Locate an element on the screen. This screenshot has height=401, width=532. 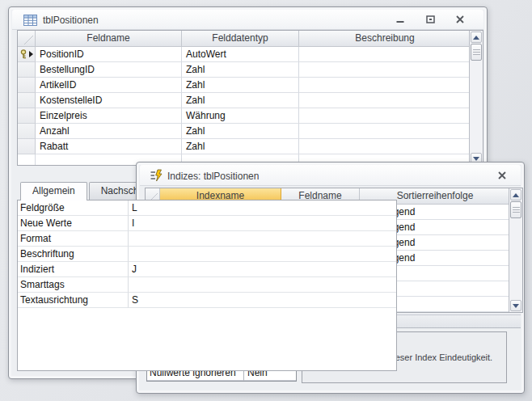
field-row: Rabatt Zahl is located at coordinates (244, 147).